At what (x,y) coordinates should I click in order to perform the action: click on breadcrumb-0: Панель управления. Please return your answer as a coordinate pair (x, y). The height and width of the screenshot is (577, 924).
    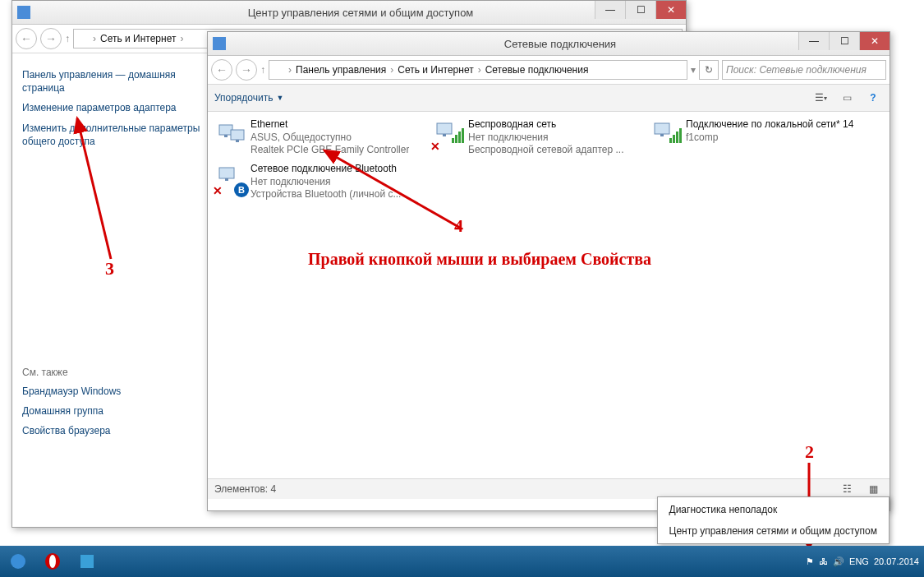
    Looking at the image, I should click on (341, 70).